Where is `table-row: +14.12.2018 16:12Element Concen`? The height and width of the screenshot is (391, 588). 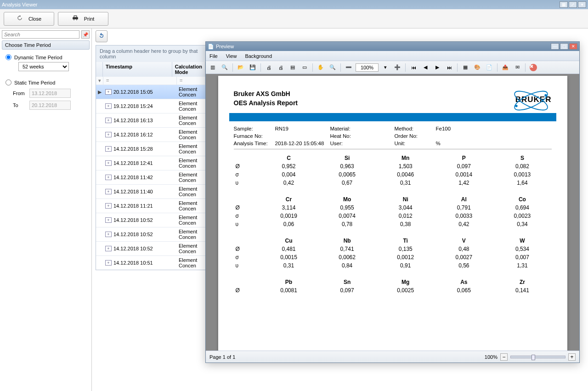
table-row: +14.12.2018 16:12Element Concen is located at coordinates (151, 134).